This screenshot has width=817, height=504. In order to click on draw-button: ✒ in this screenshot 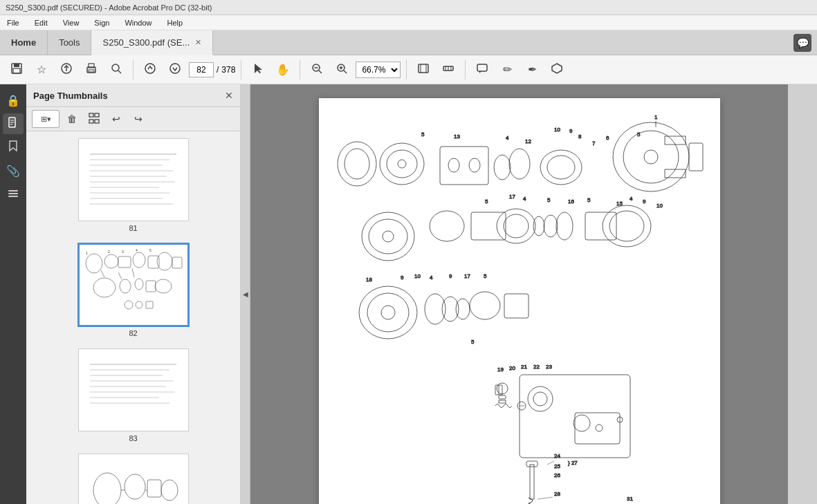, I will do `click(532, 70)`.